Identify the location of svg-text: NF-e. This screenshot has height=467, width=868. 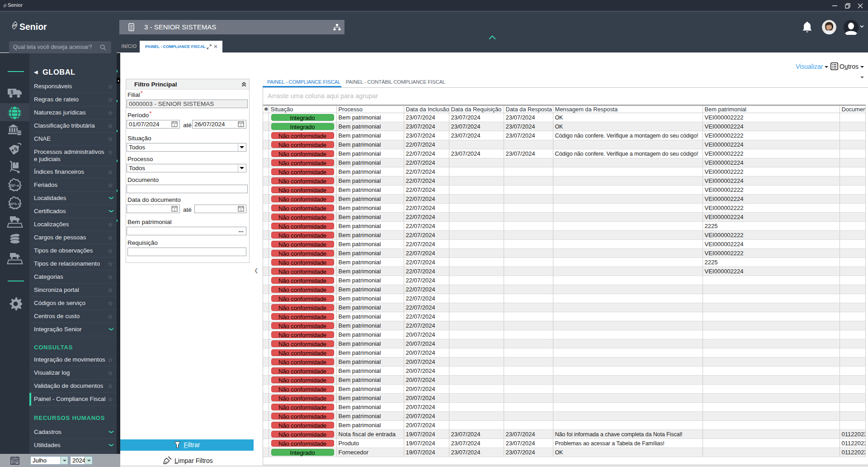
(14, 186).